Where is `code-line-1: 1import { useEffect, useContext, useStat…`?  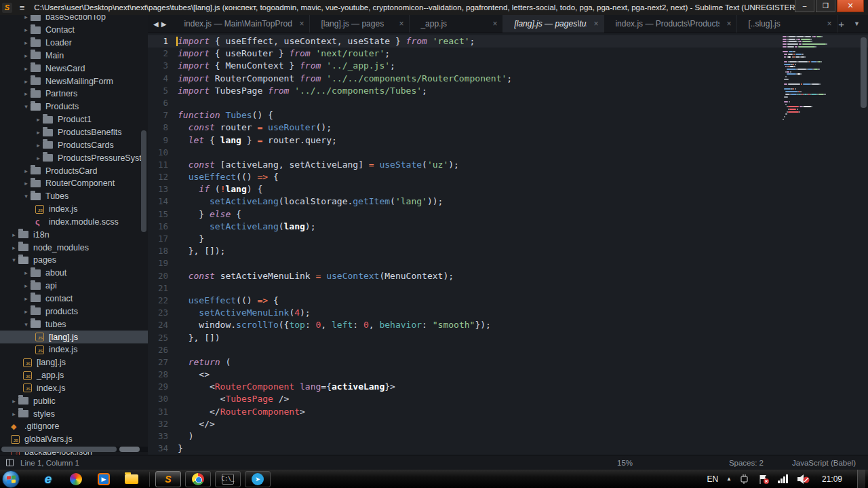
code-line-1: 1import { useEffect, useContext, useStat… is located at coordinates (508, 41).